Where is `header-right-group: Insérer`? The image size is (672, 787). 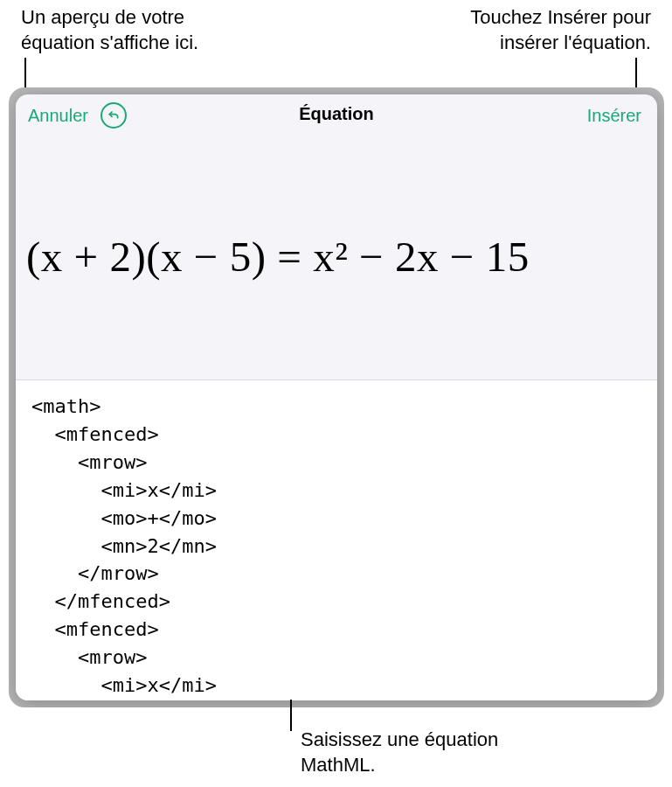
header-right-group: Insérer is located at coordinates (614, 115).